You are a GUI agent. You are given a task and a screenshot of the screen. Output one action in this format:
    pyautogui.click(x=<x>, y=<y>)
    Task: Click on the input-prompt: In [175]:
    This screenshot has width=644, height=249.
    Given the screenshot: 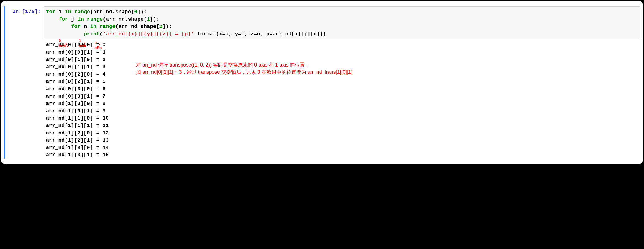 What is the action you would take?
    pyautogui.click(x=25, y=83)
    